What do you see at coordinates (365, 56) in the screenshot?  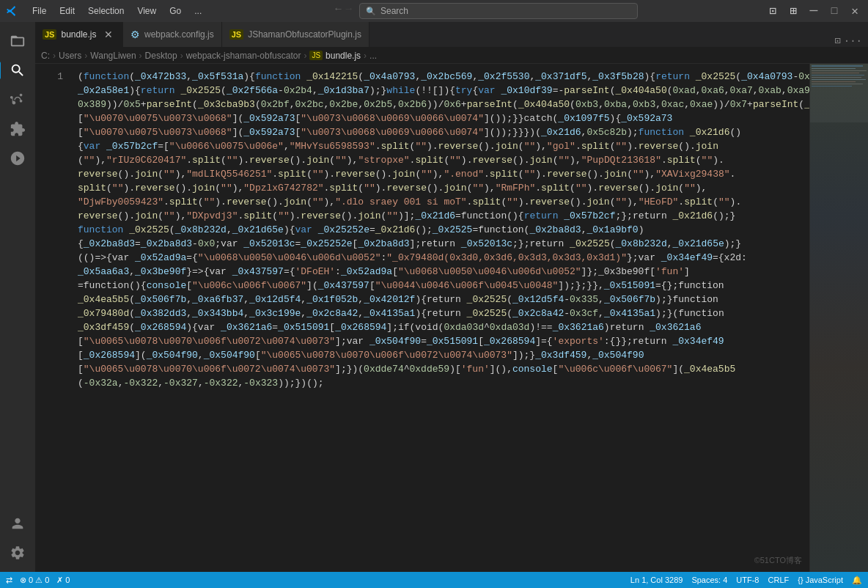 I see `breadcrumb-sep-6: ›` at bounding box center [365, 56].